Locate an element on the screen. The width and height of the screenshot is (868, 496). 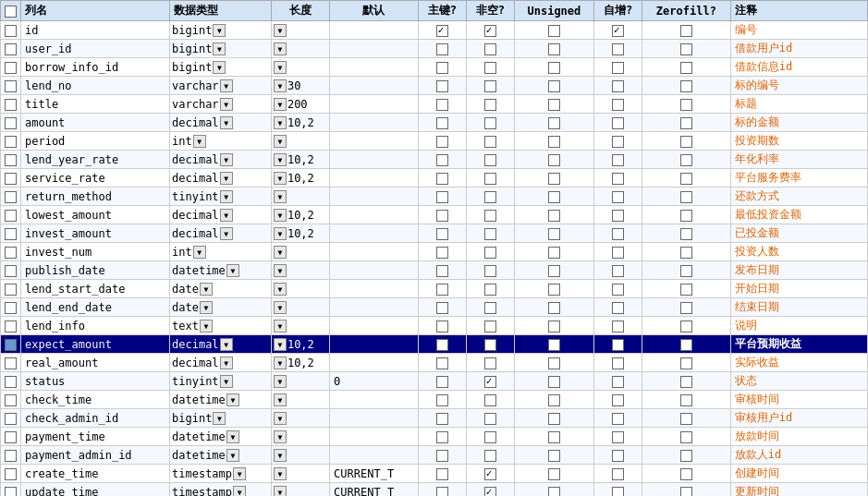
table-row: return_methodtinyint▼▼还款方式 is located at coordinates (434, 197).